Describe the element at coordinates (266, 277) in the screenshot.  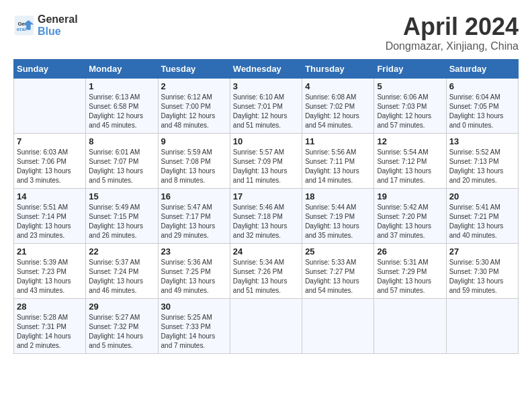
I see `day-info: Sunrise: 5:34 AMSunset: 7:26 PMDaylight:…` at that location.